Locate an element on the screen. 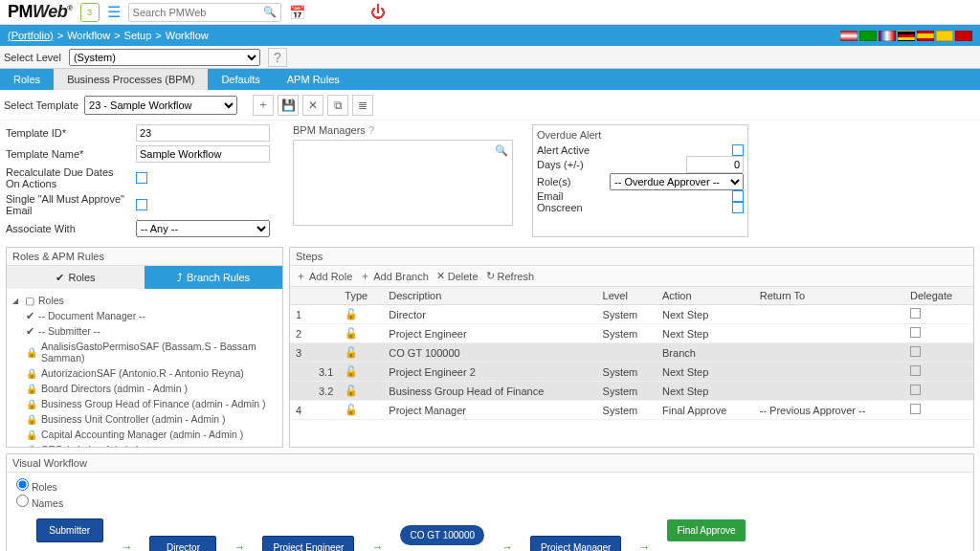  delete-step-button: ✕Delete is located at coordinates (457, 276).